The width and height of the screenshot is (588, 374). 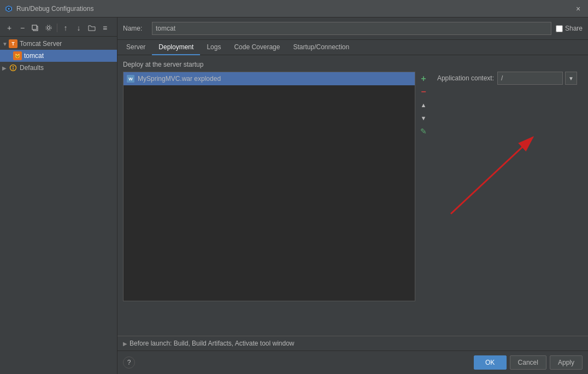 I want to click on name-row: Name: Share, so click(x=353, y=28).